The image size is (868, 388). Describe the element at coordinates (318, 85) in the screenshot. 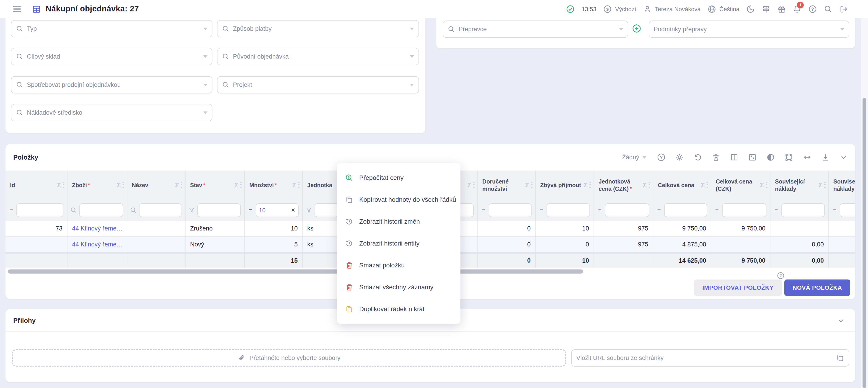

I see `projekt-field: Projekt` at that location.